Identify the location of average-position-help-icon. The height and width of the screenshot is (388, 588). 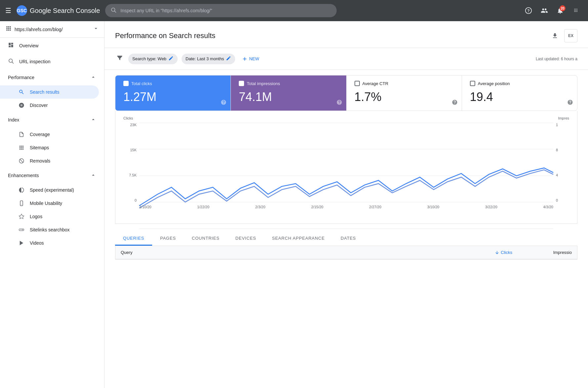
(570, 103).